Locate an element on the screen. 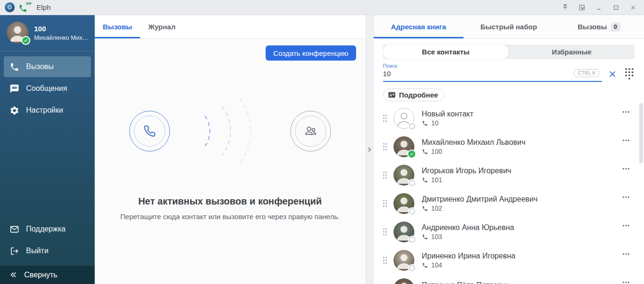  logout-icon is located at coordinates (14, 251).